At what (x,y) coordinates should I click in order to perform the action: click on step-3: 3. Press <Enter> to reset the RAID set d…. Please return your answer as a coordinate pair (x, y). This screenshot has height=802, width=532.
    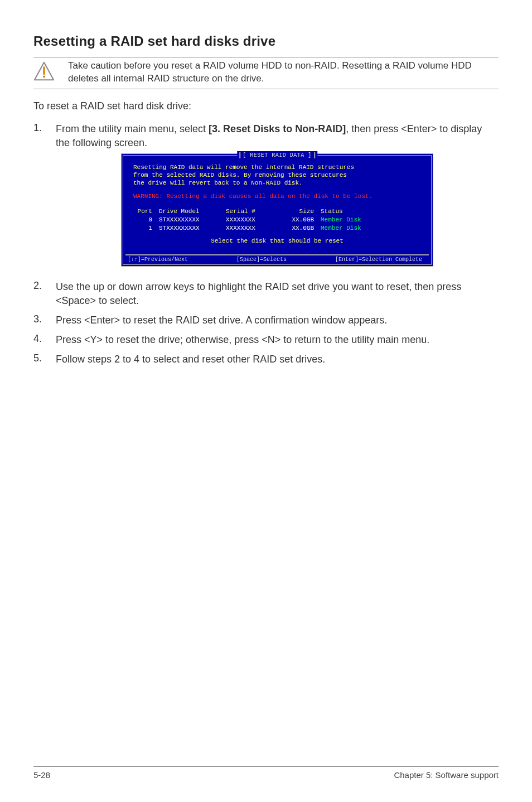
    Looking at the image, I should click on (266, 320).